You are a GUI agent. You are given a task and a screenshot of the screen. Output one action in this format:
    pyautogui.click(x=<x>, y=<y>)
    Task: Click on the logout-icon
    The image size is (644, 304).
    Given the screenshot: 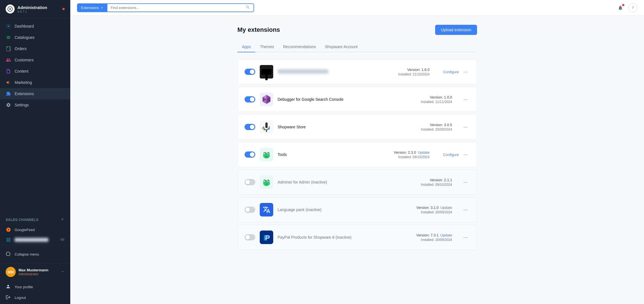 What is the action you would take?
    pyautogui.click(x=8, y=298)
    